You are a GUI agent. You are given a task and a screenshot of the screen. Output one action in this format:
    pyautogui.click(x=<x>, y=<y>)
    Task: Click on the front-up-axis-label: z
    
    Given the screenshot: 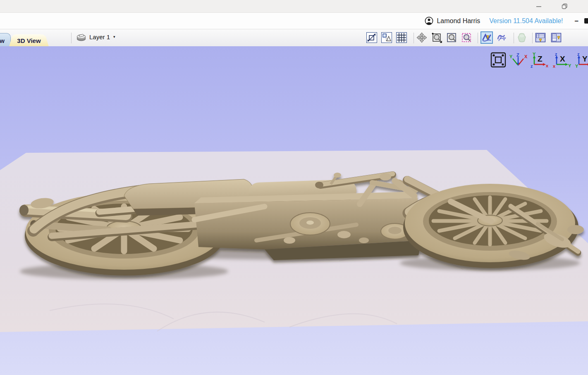 What is the action you would take?
    pyautogui.click(x=578, y=54)
    